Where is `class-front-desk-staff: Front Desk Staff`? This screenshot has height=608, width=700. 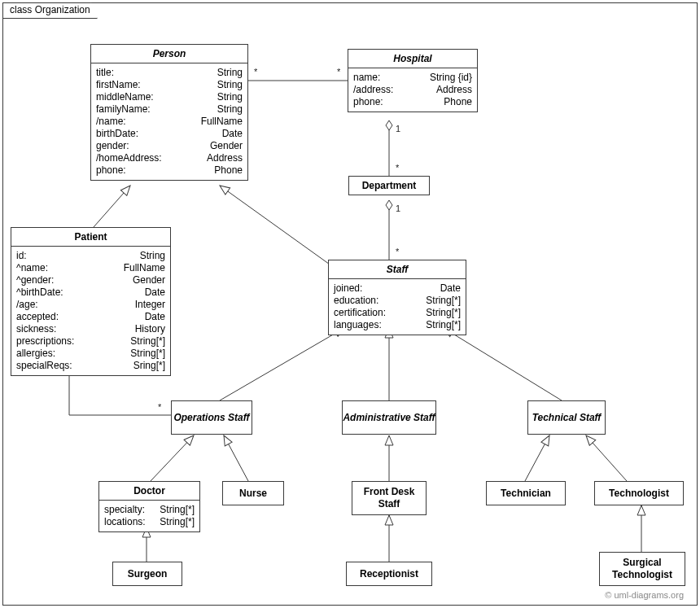
class-front-desk-staff: Front Desk Staff is located at coordinates (389, 498).